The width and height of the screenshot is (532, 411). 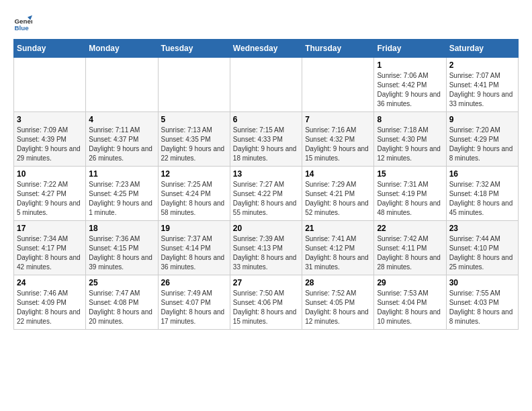 What do you see at coordinates (410, 199) in the screenshot?
I see `day-info: Sunrise: 7:31 AM Sunset: 4:19 PM Dayligh…` at bounding box center [410, 199].